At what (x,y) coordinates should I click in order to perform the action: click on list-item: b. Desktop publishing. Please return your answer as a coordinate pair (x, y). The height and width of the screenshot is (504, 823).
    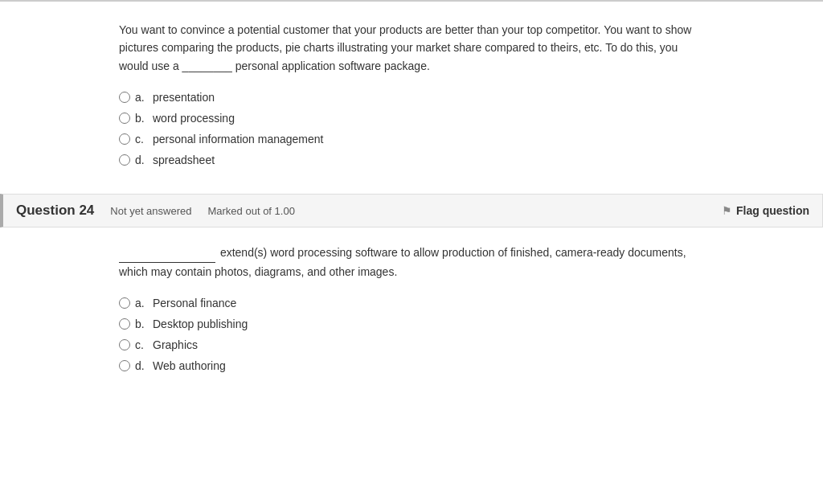
    Looking at the image, I should click on (412, 324).